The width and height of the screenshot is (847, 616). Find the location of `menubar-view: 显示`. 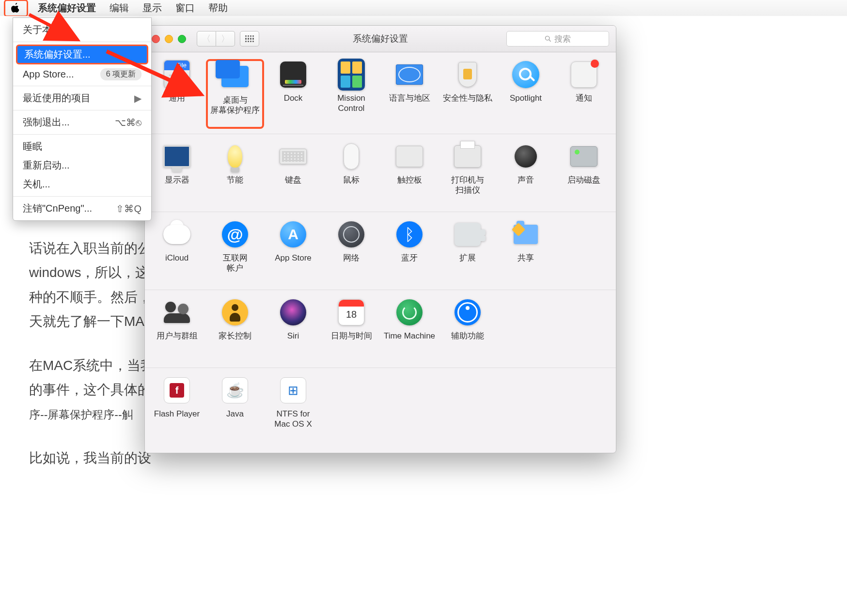

menubar-view: 显示 is located at coordinates (152, 8).